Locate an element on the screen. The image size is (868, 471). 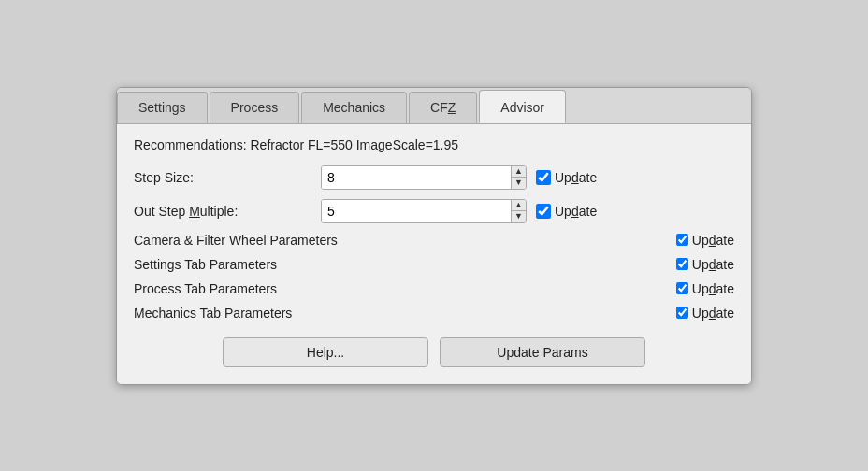
mechanics-tab-label: Mechanics Tab Parameters is located at coordinates (405, 313).